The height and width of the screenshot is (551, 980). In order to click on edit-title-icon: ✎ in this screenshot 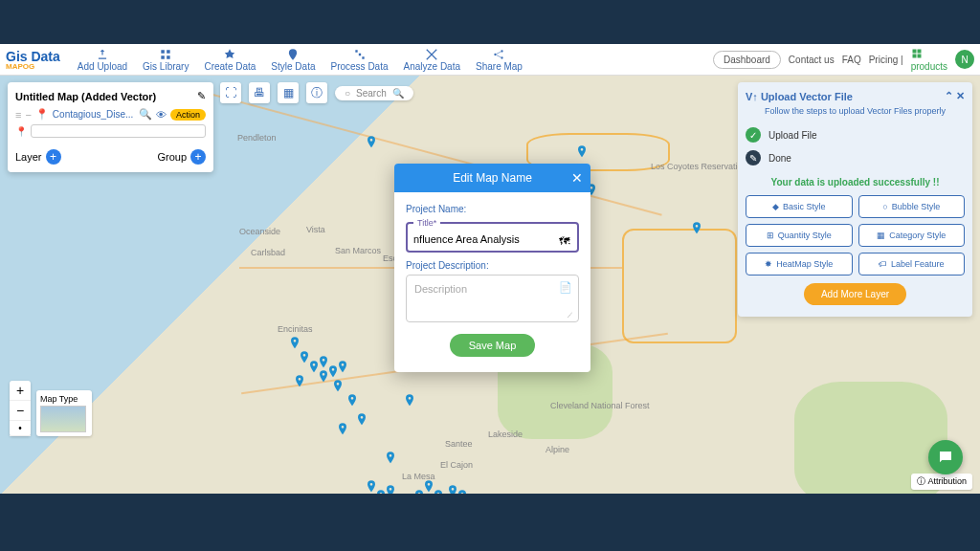, I will do `click(201, 96)`.